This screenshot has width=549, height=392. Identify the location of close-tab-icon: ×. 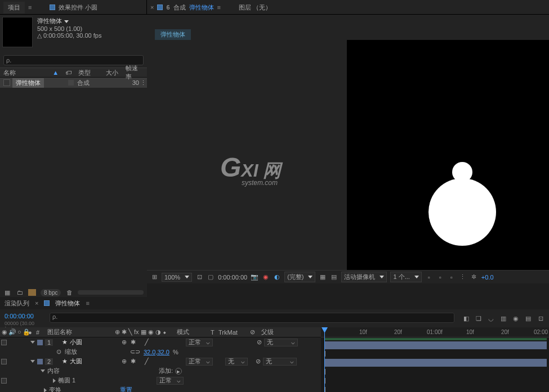
(152, 7).